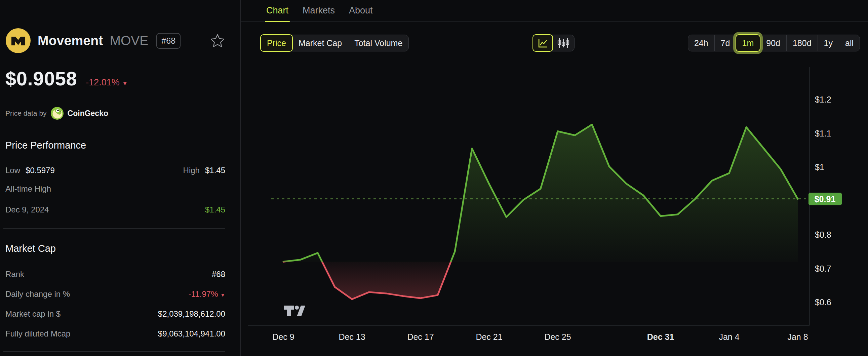  Describe the element at coordinates (46, 145) in the screenshot. I see `price-performance-title: Price Performance` at that location.